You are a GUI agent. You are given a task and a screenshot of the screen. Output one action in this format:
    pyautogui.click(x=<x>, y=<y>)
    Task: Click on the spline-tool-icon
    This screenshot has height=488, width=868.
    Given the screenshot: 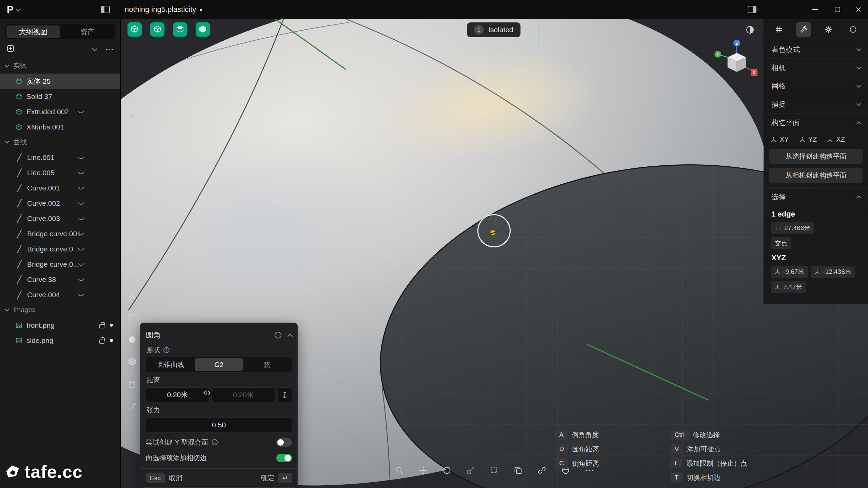 What is the action you would take?
    pyautogui.click(x=132, y=272)
    